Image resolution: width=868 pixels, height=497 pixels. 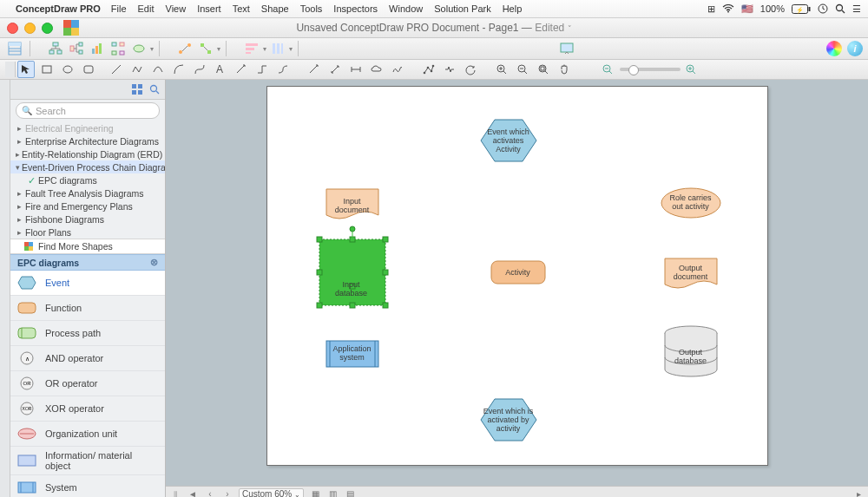 I want to click on cloud-icon, so click(x=377, y=69).